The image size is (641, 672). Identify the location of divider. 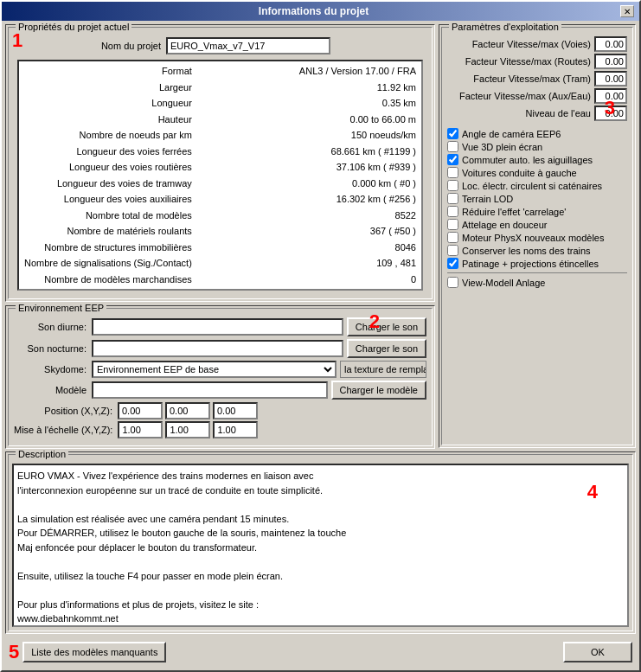
(537, 273).